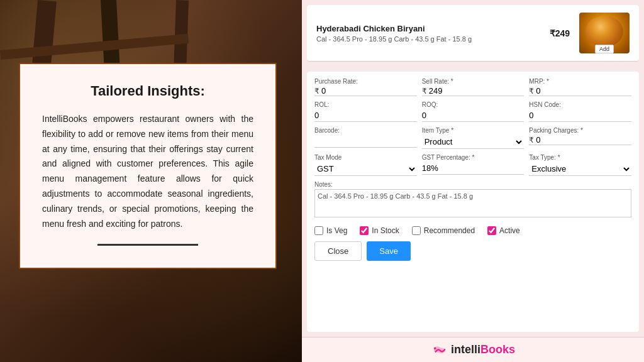  What do you see at coordinates (473, 82) in the screenshot?
I see `sell-rate-label: Sell Rate: *` at bounding box center [473, 82].